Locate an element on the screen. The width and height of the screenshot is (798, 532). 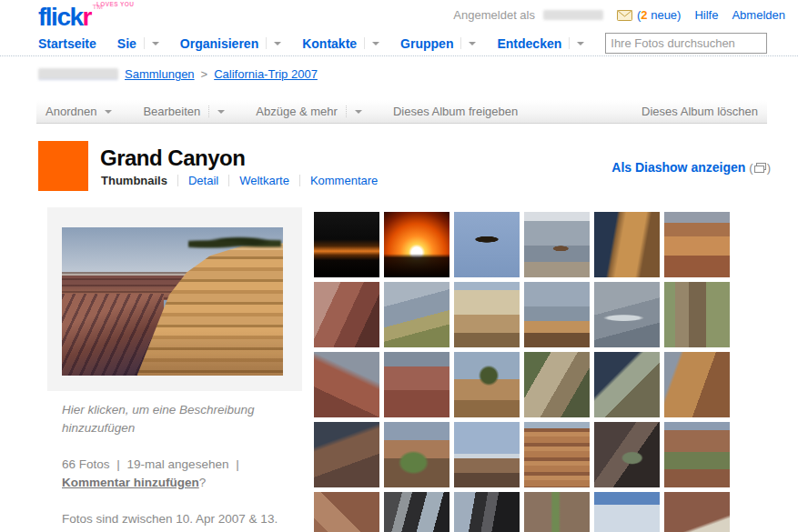
photo-thumbnail-layered-wall is located at coordinates (557, 455).